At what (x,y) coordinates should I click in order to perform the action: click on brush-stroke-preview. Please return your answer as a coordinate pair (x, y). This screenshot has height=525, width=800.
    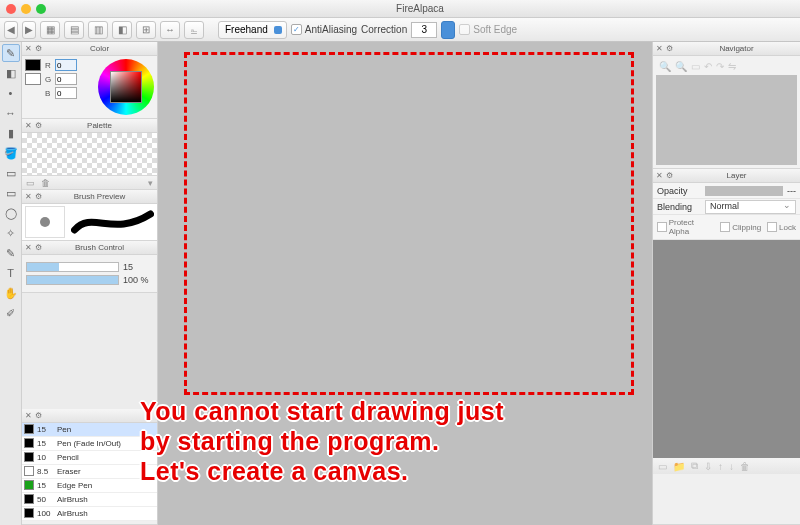
    Looking at the image, I should click on (112, 222).